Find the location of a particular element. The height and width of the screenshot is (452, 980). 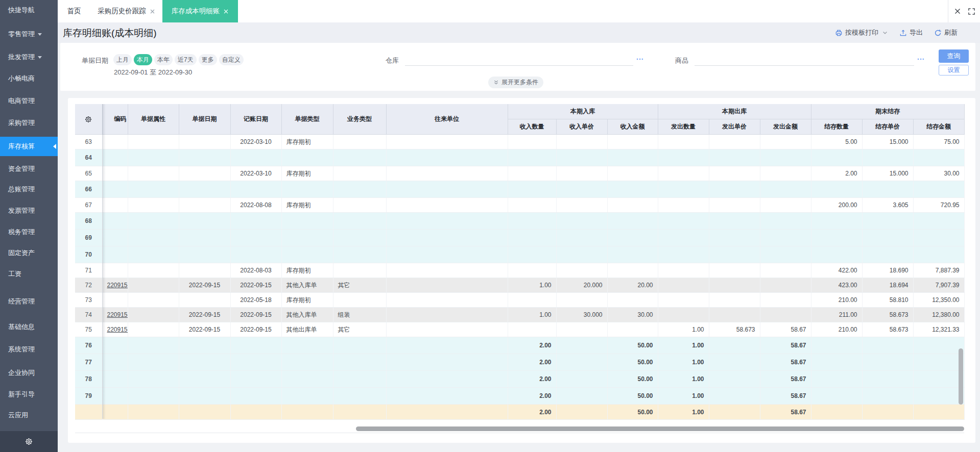

table-row: 712022-08-03库存期初422.0018.6907,887.39 is located at coordinates (520, 270).